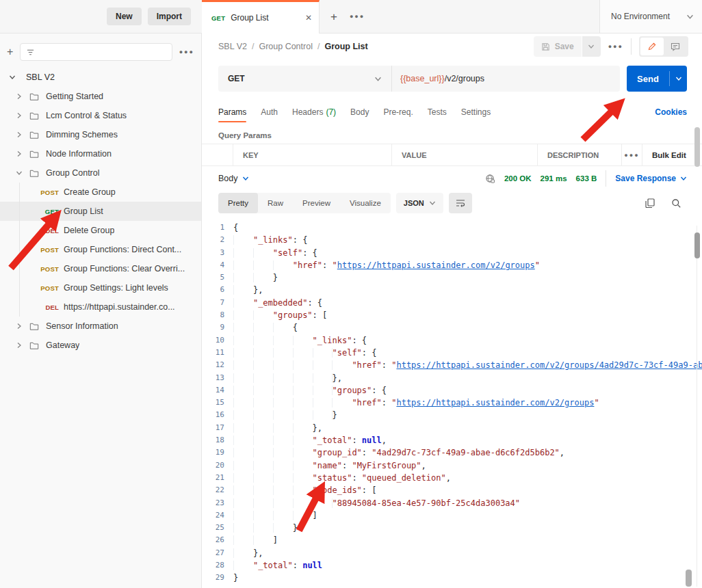 This screenshot has height=588, width=702. Describe the element at coordinates (218, 353) in the screenshot. I see `line-number: 11` at that location.